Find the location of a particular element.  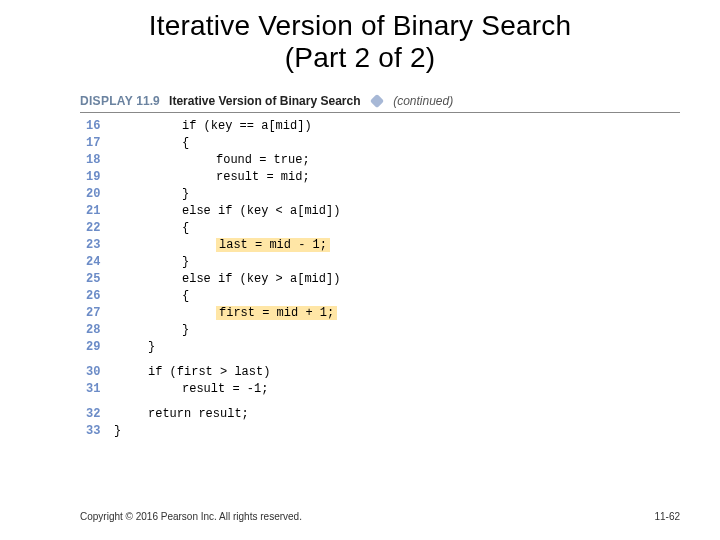

page-number: 11-62 is located at coordinates (667, 516).